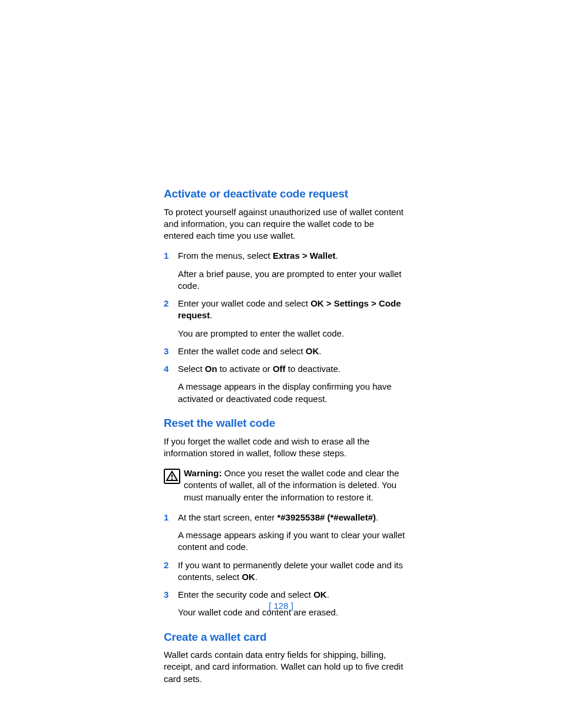  Describe the element at coordinates (295, 486) in the screenshot. I see `warning-text: Warning: Once you reset the wallet code …` at that location.